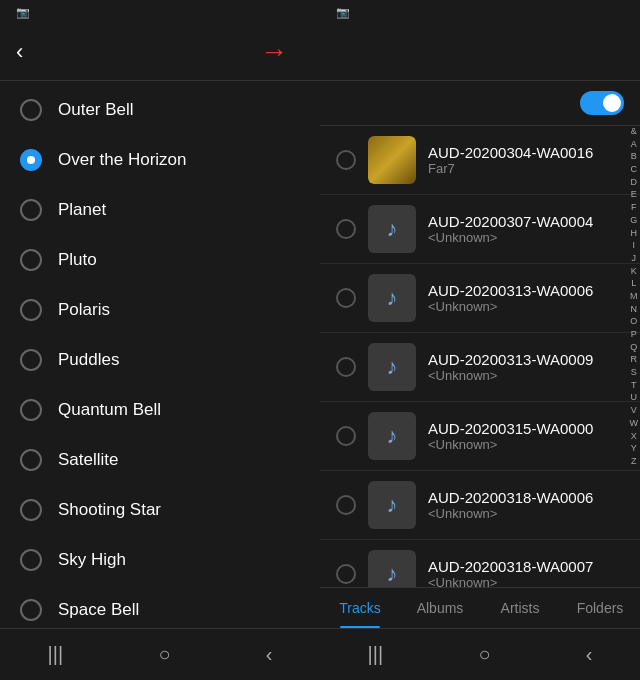  Describe the element at coordinates (110, 410) in the screenshot. I see `ringtone-name: Quantum Bell` at that location.